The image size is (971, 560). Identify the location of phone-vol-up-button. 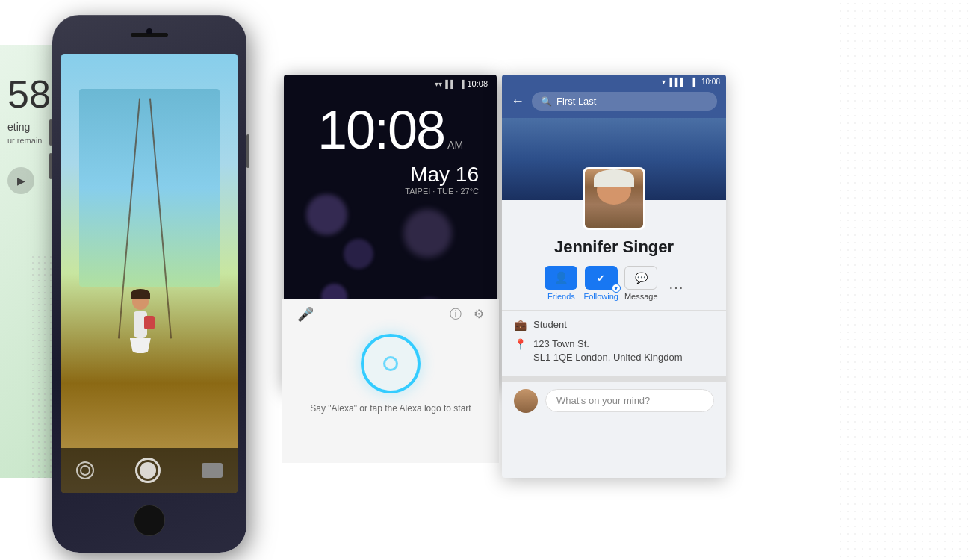
(51, 133).